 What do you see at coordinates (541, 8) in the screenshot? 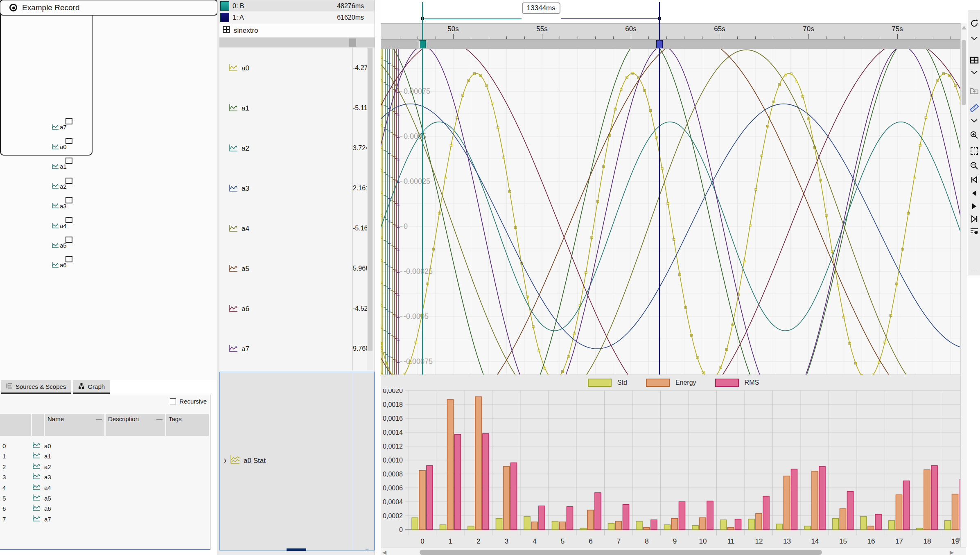
I see `measure-value-flag: 13344ms` at bounding box center [541, 8].